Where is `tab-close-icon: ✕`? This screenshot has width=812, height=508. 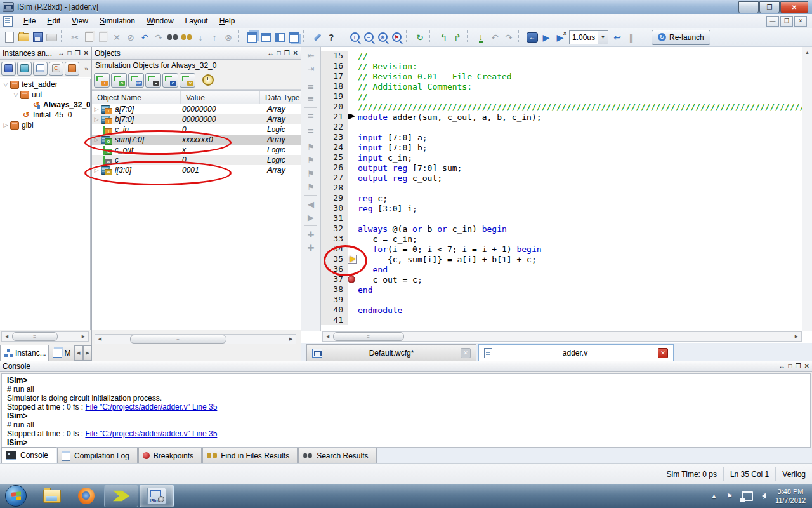 tab-close-icon: ✕ is located at coordinates (663, 353).